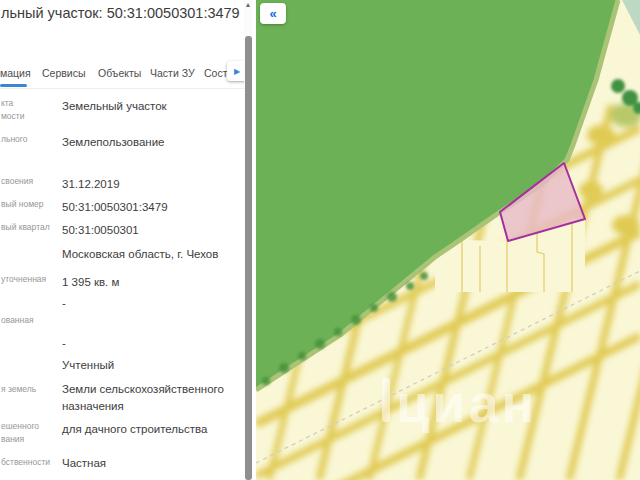 Image resolution: width=640 pixels, height=480 pixels. Describe the element at coordinates (16, 73) in the screenshot. I see `tab-information: мация` at that location.